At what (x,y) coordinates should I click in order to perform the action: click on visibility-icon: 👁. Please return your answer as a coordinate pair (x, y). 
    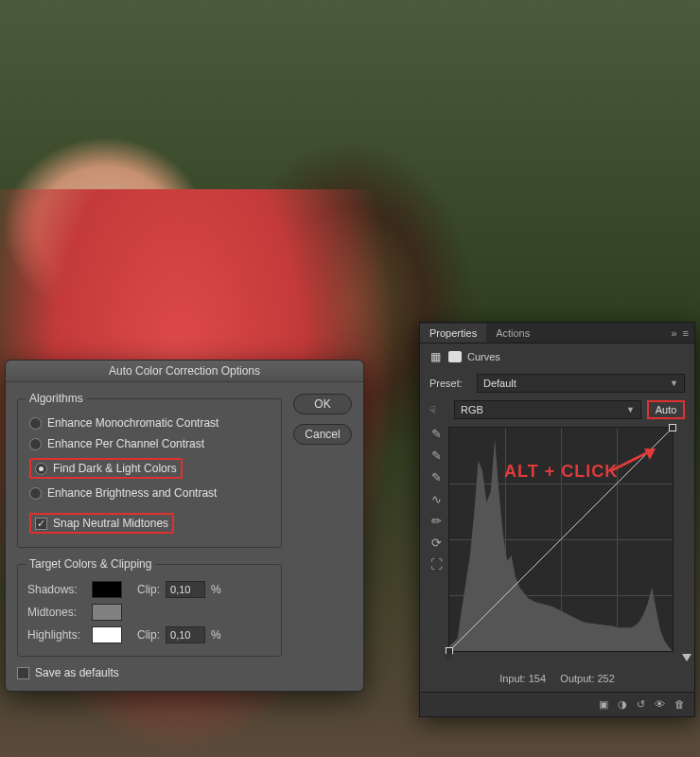
    Looking at the image, I should click on (660, 704).